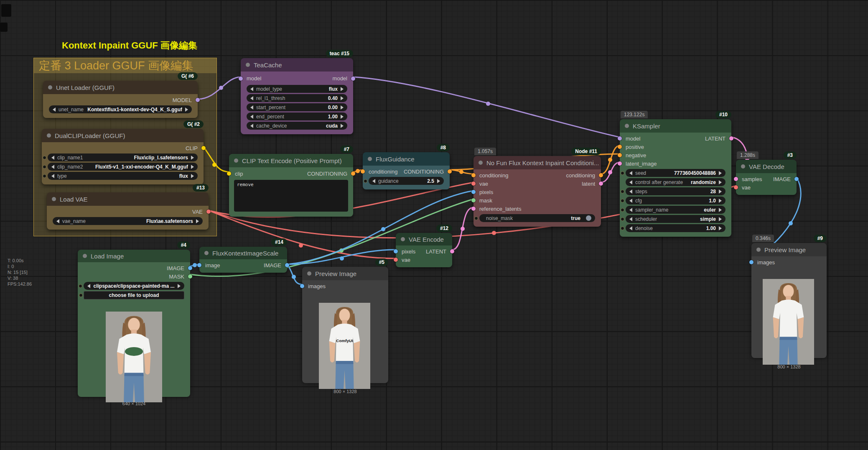  I want to click on widget-clip-name1: clip_name1 Flux\clip_l.safetensors, so click(123, 157).